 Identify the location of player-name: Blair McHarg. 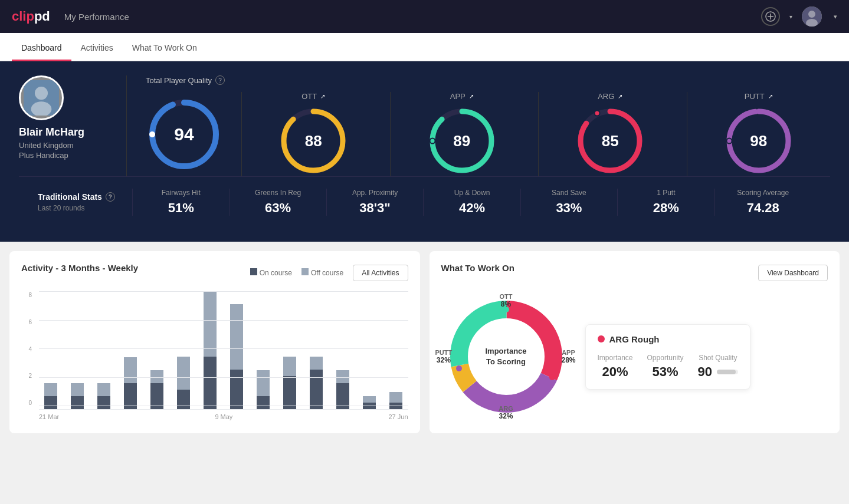
(63, 132).